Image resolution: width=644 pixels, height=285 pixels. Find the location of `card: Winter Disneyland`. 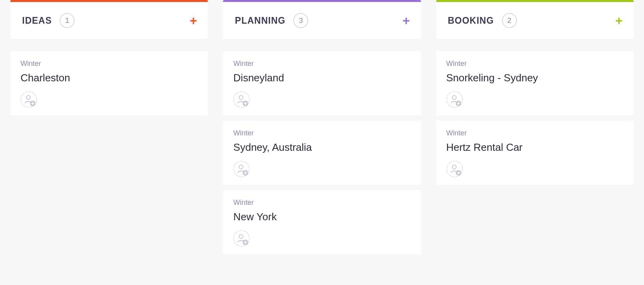

card: Winter Disneyland is located at coordinates (322, 83).